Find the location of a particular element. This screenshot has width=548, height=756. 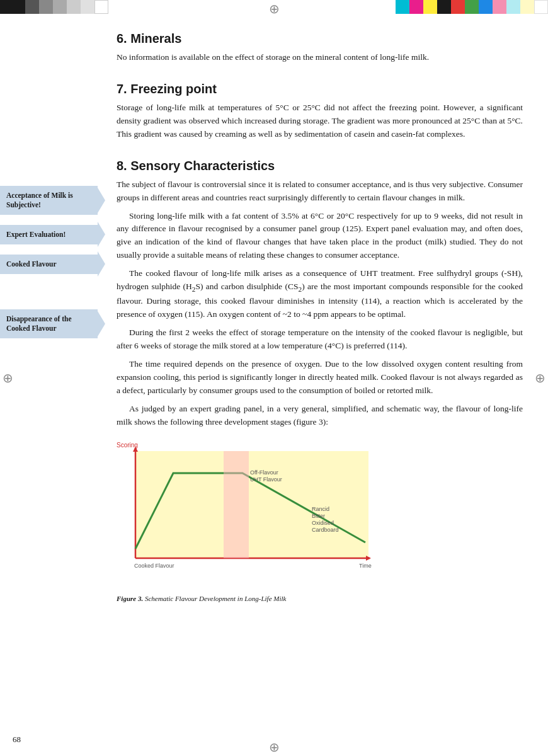

color-swatch-light-yellow is located at coordinates (527, 7).